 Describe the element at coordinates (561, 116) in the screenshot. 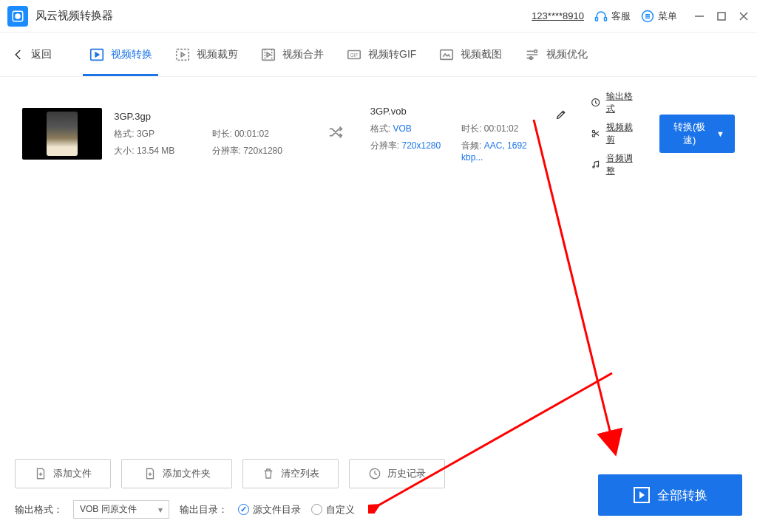

I see `edit-icon` at that location.